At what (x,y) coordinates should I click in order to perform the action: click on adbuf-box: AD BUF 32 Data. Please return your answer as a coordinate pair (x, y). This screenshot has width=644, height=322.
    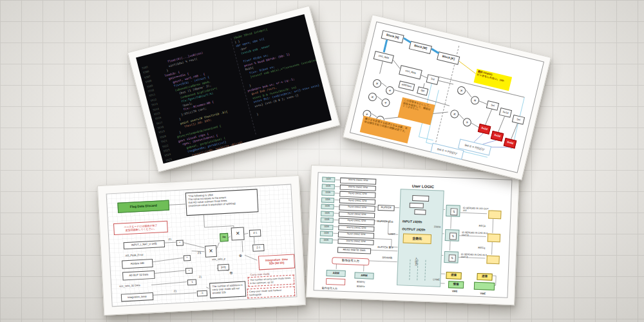
    Looking at the image, I should click on (139, 276).